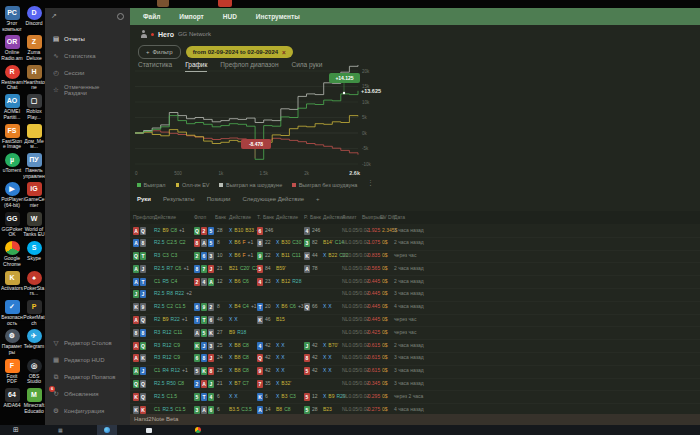 The height and width of the screenshot is (435, 700). Describe the element at coordinates (250, 185) in the screenshot. I see `legend-item: Выиграл на шоудауне` at that location.